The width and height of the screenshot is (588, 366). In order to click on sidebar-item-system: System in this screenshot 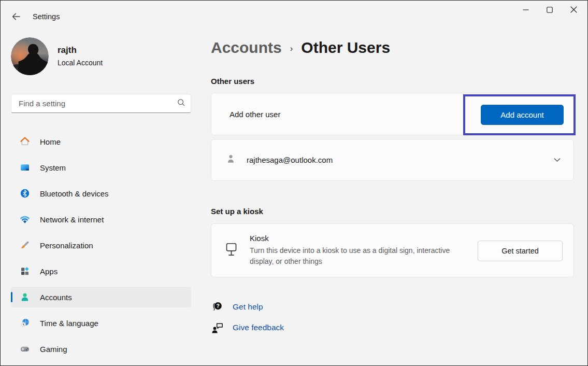, I will do `click(101, 167)`.